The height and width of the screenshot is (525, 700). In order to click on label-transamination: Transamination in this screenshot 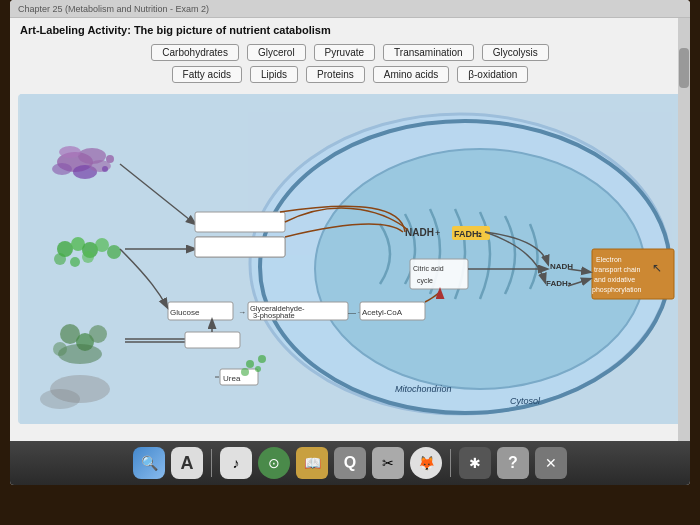, I will do `click(428, 52)`.